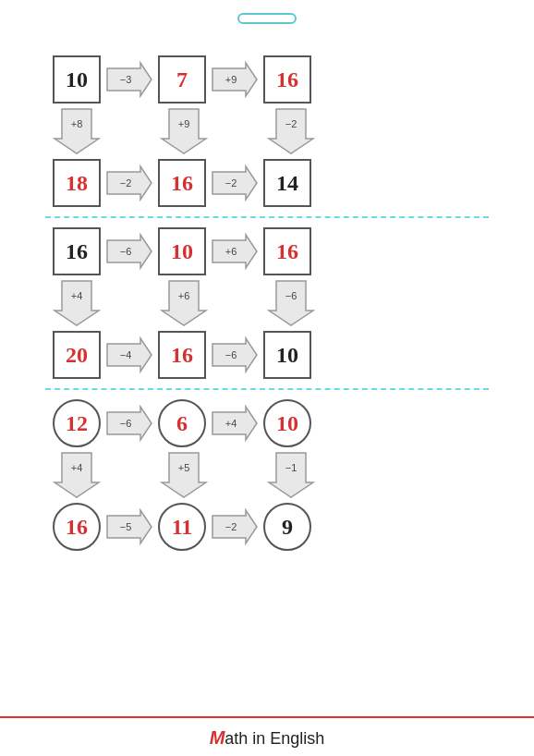 The width and height of the screenshot is (534, 756). What do you see at coordinates (77, 183) in the screenshot?
I see `number-box: 18` at bounding box center [77, 183].